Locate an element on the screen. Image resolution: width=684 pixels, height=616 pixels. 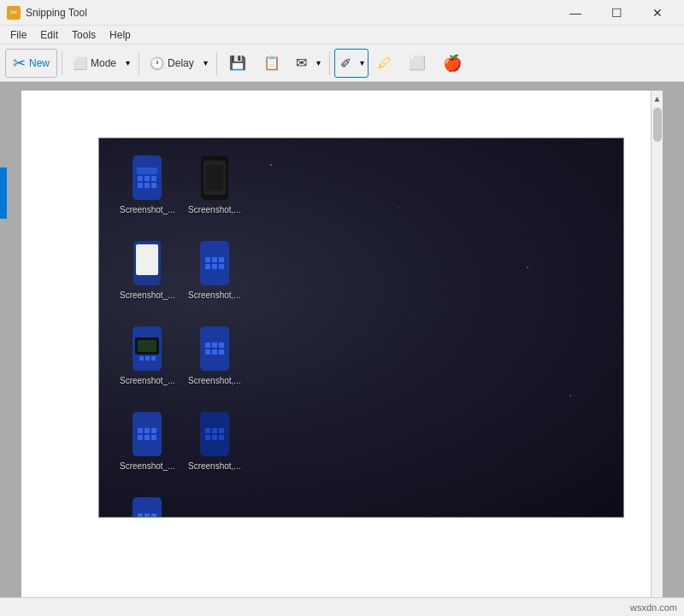
mode-icon: ⬜ is located at coordinates (80, 63).